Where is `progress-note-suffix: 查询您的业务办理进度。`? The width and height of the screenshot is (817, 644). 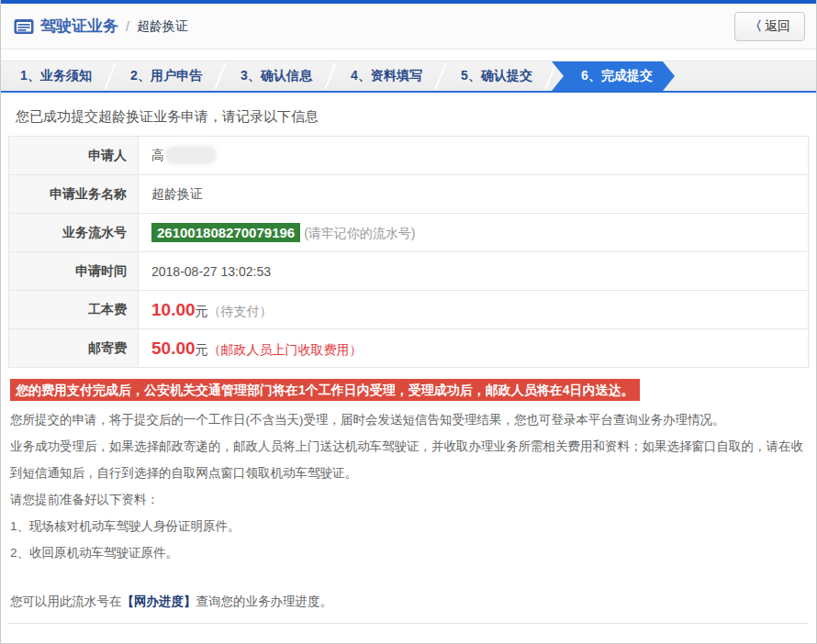
progress-note-suffix: 查询您的业务办理进度。 is located at coordinates (264, 602).